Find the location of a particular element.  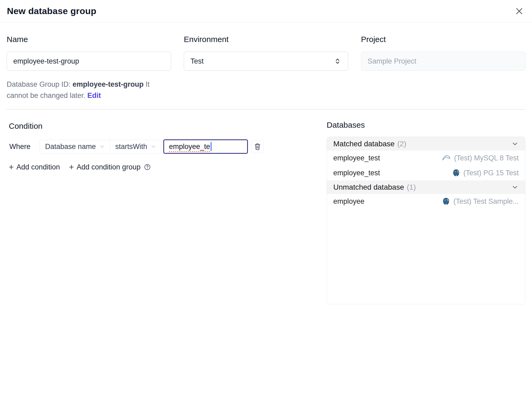

environment-field-group: Environment Test is located at coordinates (266, 68).